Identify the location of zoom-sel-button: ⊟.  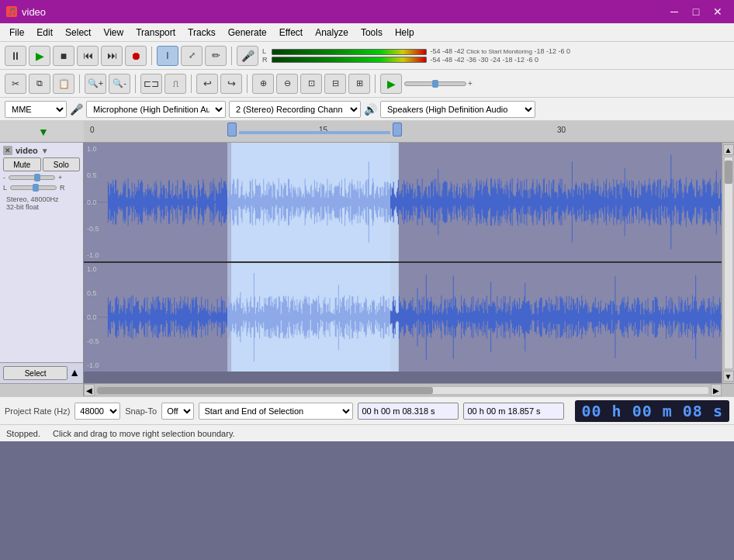
(335, 84).